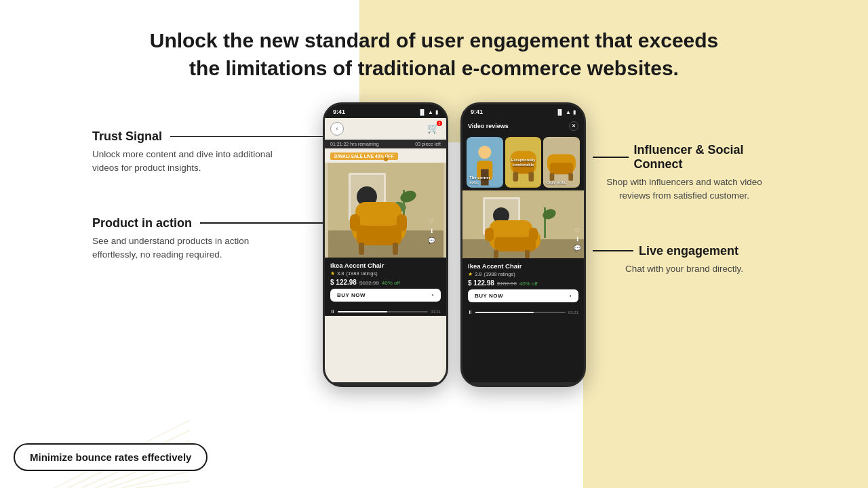 This screenshot has width=868, height=488. Describe the element at coordinates (362, 312) in the screenshot. I see `progress-fill` at that location.